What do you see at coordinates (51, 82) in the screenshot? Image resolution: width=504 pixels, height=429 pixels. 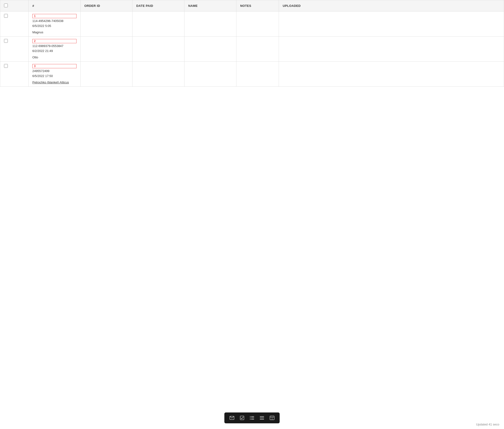 I see `name-link: Petrochko (blanket) Atticus` at bounding box center [51, 82].